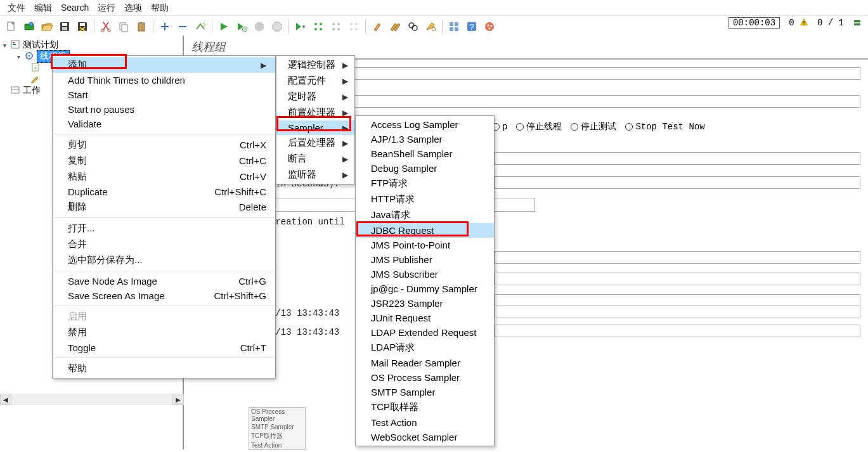 The height and width of the screenshot is (452, 868). Describe the element at coordinates (677, 331) in the screenshot. I see `endtime-input` at that location.